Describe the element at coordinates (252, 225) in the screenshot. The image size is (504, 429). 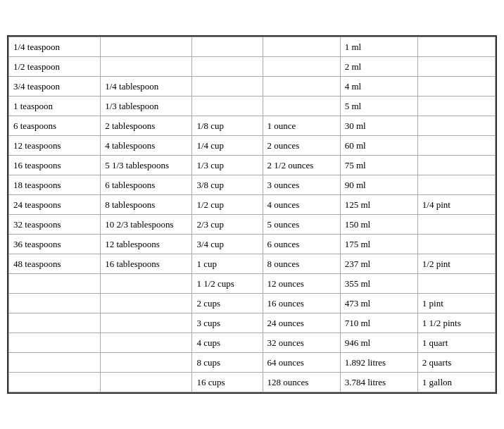
I see `table-row: 32 teaspoons10 2/3 tablespoons2/3 cup5 o…` at that location.